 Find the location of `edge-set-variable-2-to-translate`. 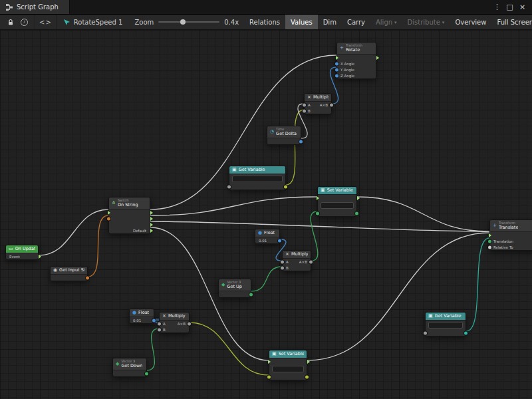

edge-set-variable-2-to-translate is located at coordinates (398, 297).